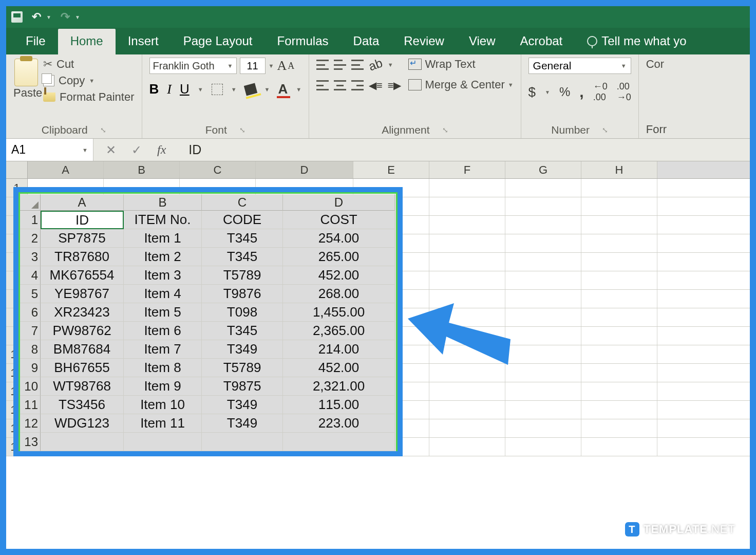 The height and width of the screenshot is (555, 756). What do you see at coordinates (339, 220) in the screenshot?
I see `cell-header-cost: COST` at bounding box center [339, 220].